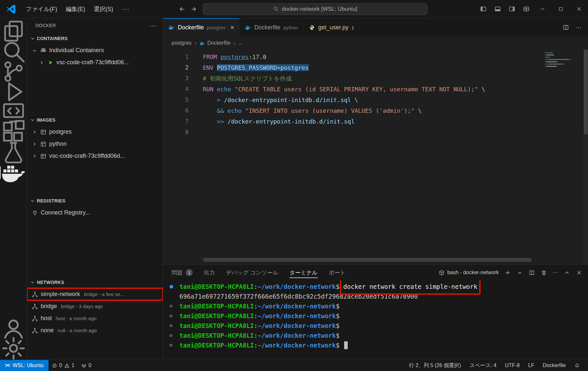  What do you see at coordinates (367, 260) in the screenshot?
I see `horizontal-scrollbar` at bounding box center [367, 260].